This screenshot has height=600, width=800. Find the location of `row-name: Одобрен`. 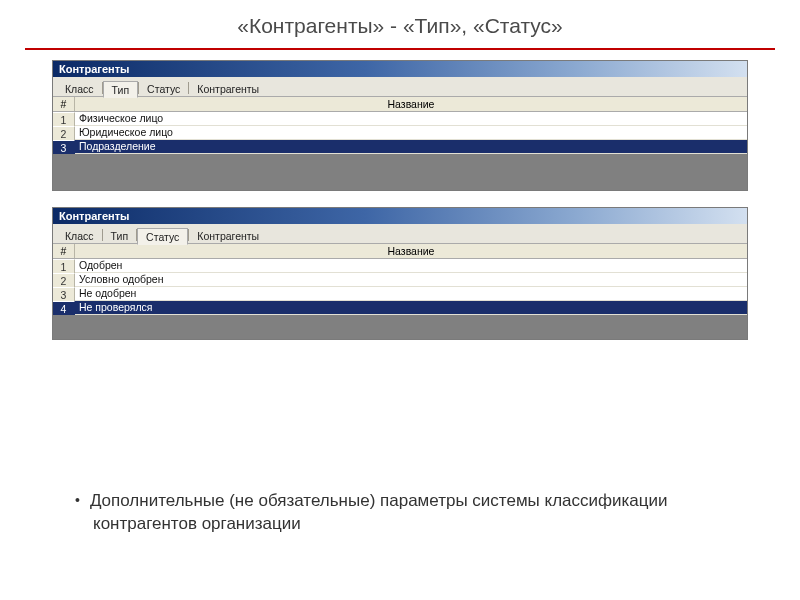

row-name: Одобрен is located at coordinates (411, 266).